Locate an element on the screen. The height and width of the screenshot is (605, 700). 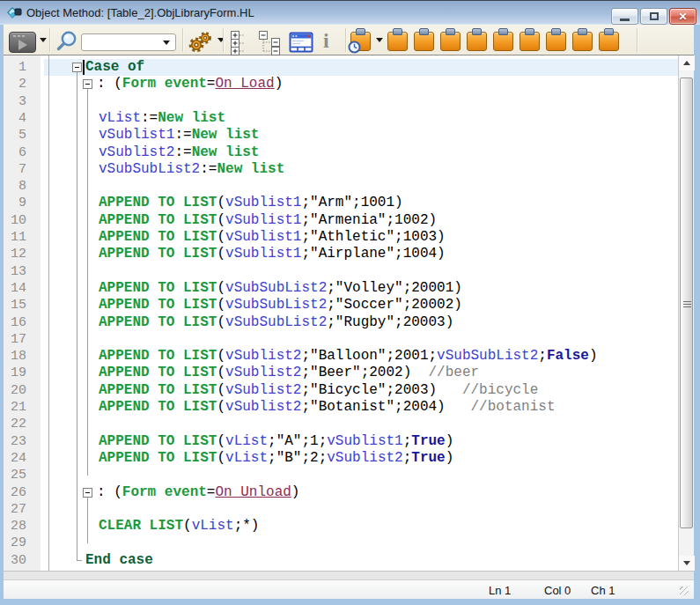
code-line-1: Case of is located at coordinates (341, 67).